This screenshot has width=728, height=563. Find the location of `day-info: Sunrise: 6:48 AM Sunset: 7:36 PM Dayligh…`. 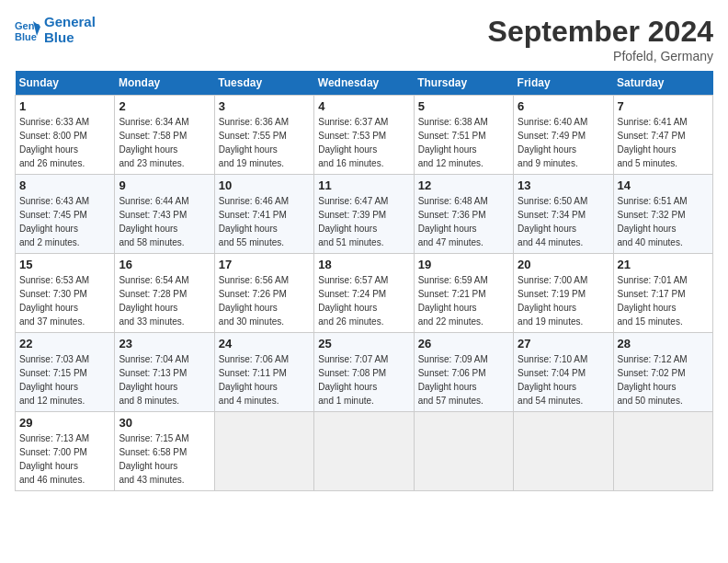

day-info: Sunrise: 6:48 AM Sunset: 7:36 PM Dayligh… is located at coordinates (463, 222).